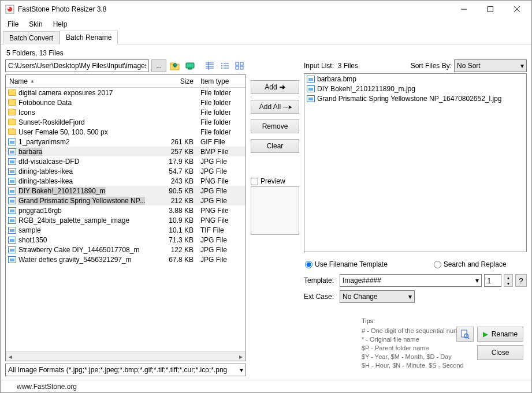 The width and height of the screenshot is (532, 393). Describe the element at coordinates (517, 9) in the screenshot. I see `close-button` at that location.